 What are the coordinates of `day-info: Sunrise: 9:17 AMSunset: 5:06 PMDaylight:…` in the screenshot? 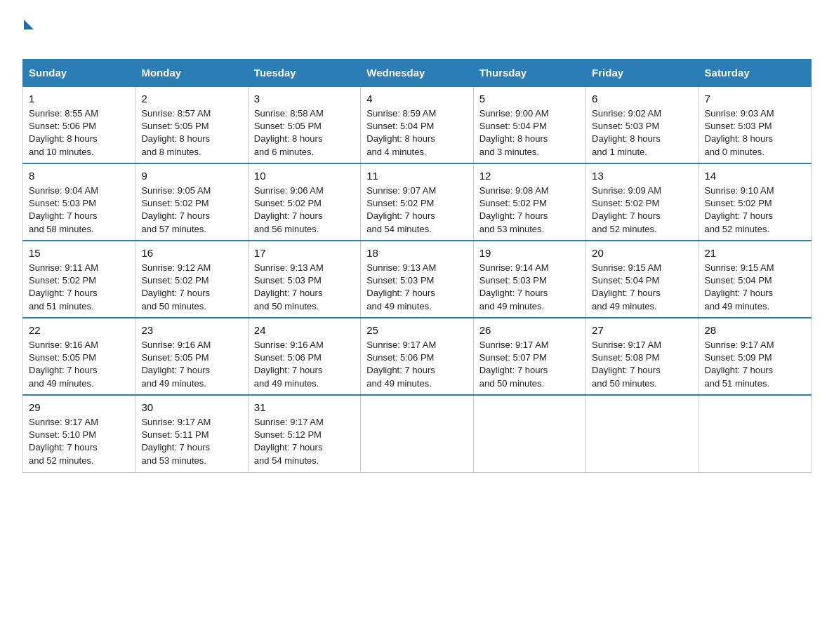 It's located at (417, 365).